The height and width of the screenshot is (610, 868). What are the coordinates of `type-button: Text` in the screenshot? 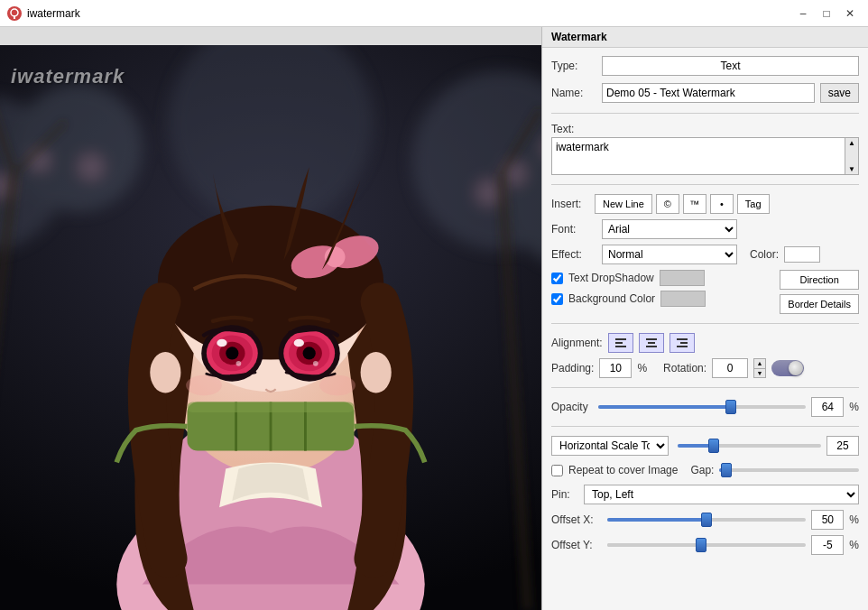 It's located at (731, 66).